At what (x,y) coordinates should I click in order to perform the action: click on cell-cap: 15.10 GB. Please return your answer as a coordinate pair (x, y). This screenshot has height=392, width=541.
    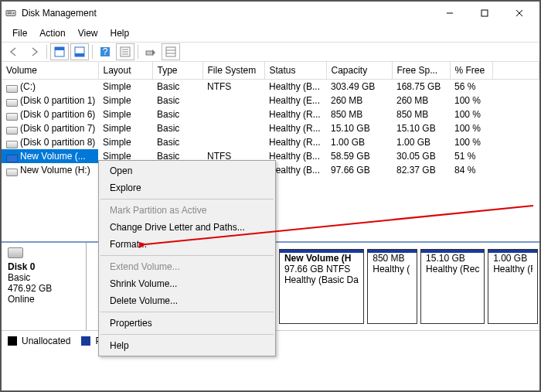
    Looking at the image, I should click on (359, 128).